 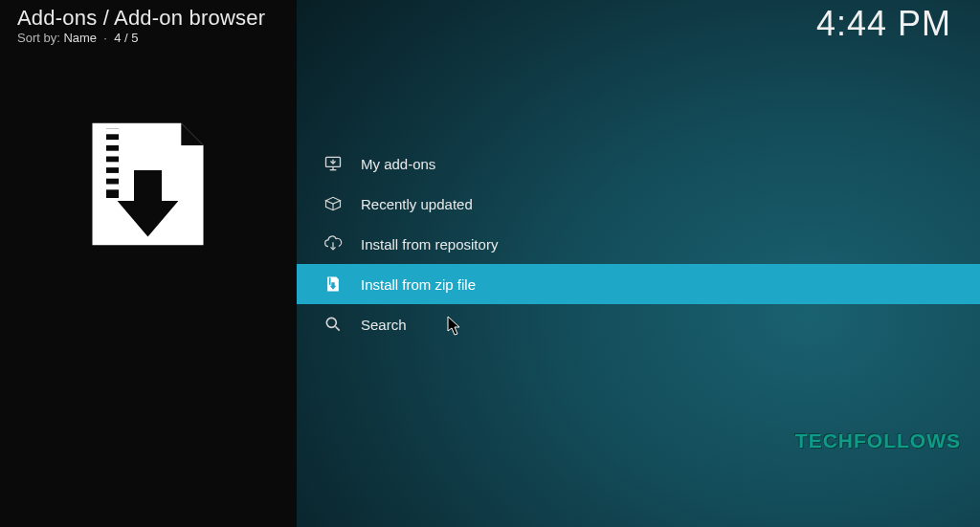 What do you see at coordinates (398, 165) in the screenshot?
I see `menu-item-label: My add-ons` at bounding box center [398, 165].